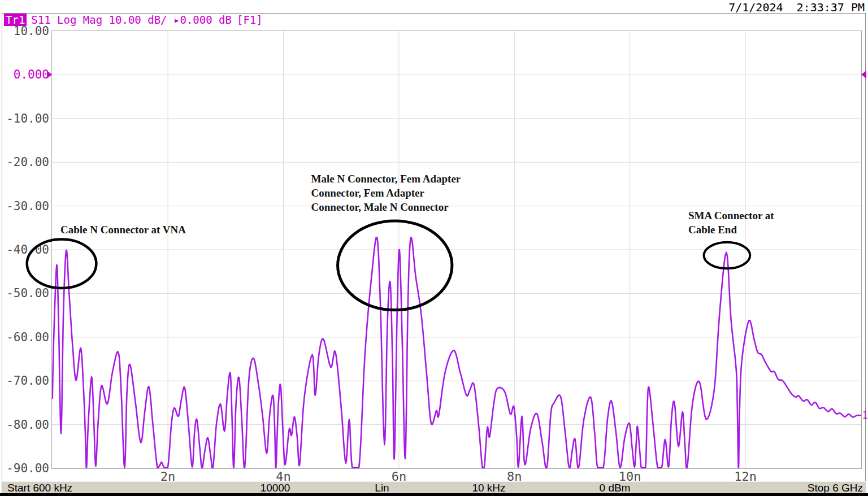 This screenshot has height=496, width=868. I want to click on y-axis-label: -30.00, so click(25, 206).